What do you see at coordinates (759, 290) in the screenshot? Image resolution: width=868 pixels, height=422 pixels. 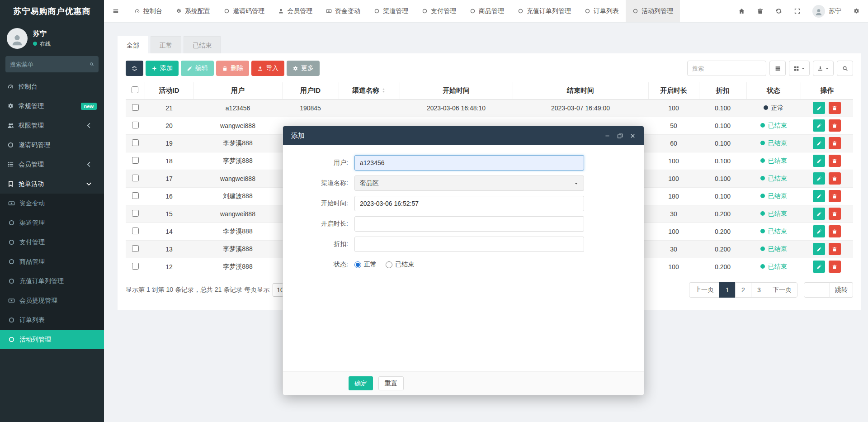 I see `page-button-3: 3` at bounding box center [759, 290].